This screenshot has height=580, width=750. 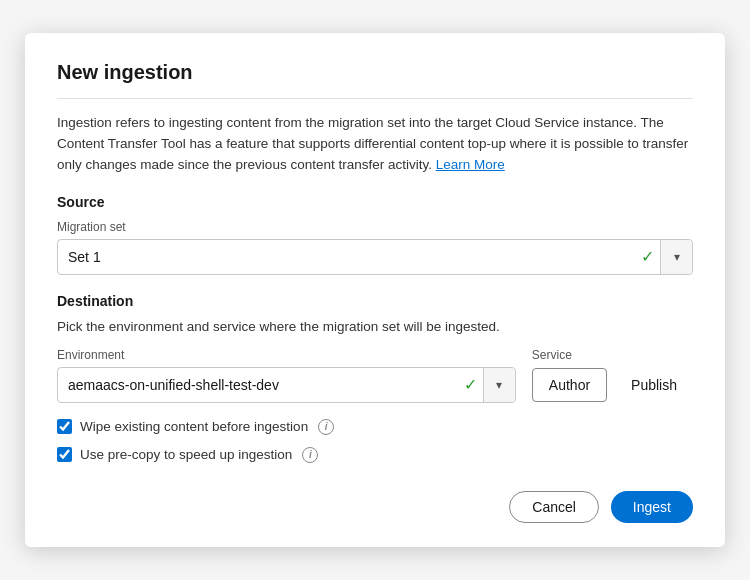 What do you see at coordinates (612, 385) in the screenshot?
I see `service-buttons: Author Publish` at bounding box center [612, 385].